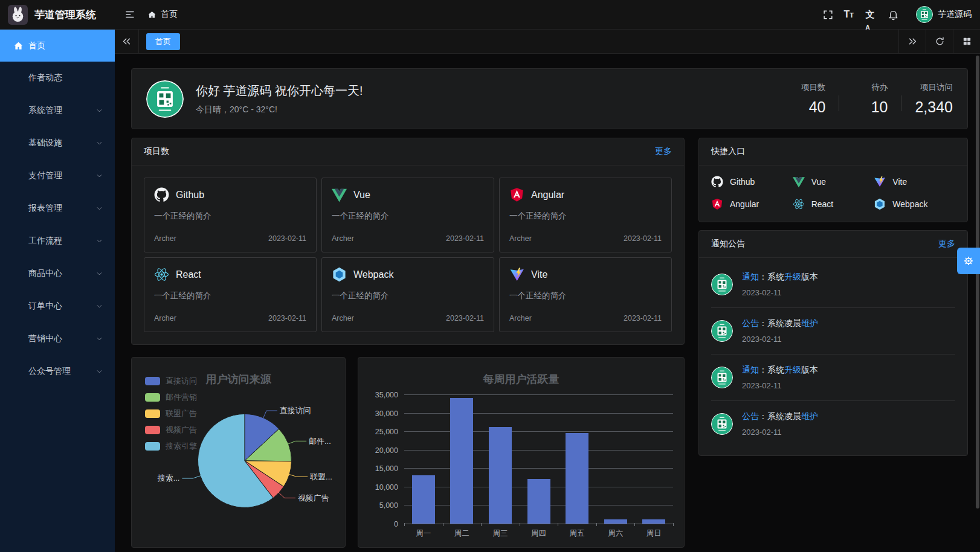 The width and height of the screenshot is (980, 552). Describe the element at coordinates (373, 275) in the screenshot. I see `project-name: Webpack` at that location.